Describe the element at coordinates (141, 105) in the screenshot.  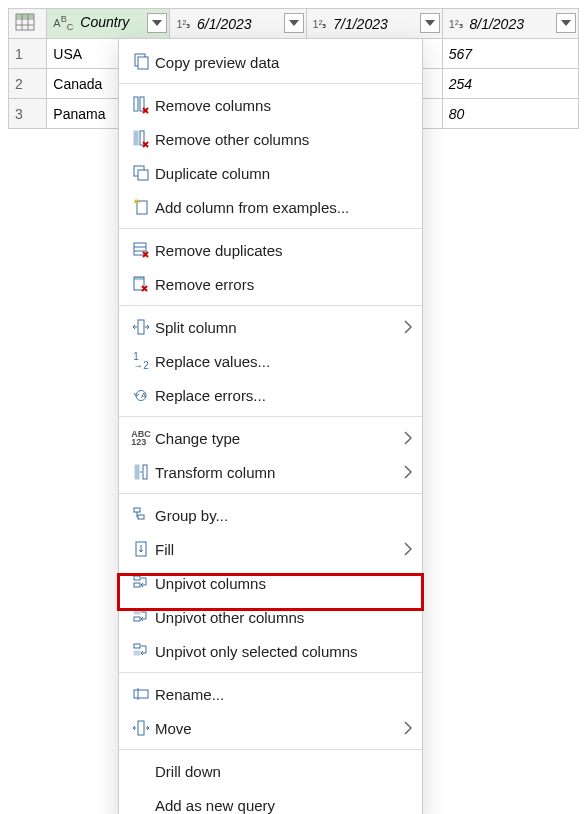
I see `remove-columns-icon` at that location.